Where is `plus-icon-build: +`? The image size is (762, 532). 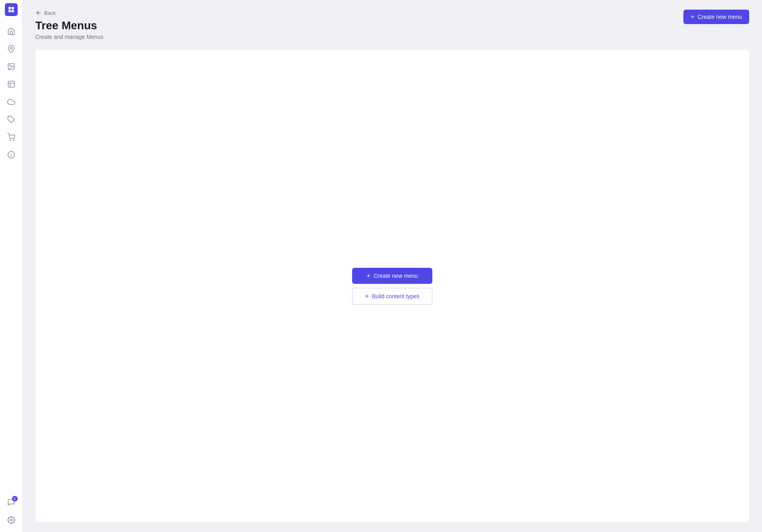 plus-icon-build: + is located at coordinates (367, 296).